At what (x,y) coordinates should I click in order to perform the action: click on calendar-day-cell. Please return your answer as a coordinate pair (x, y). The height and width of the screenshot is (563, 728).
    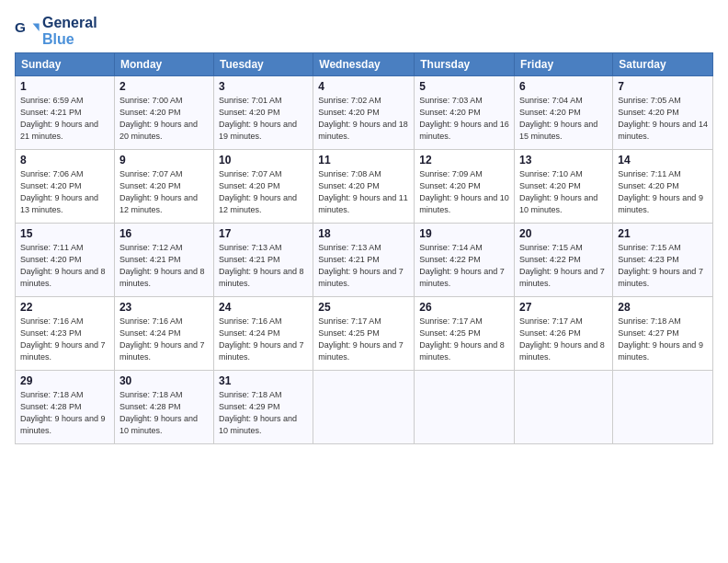
    Looking at the image, I should click on (664, 408).